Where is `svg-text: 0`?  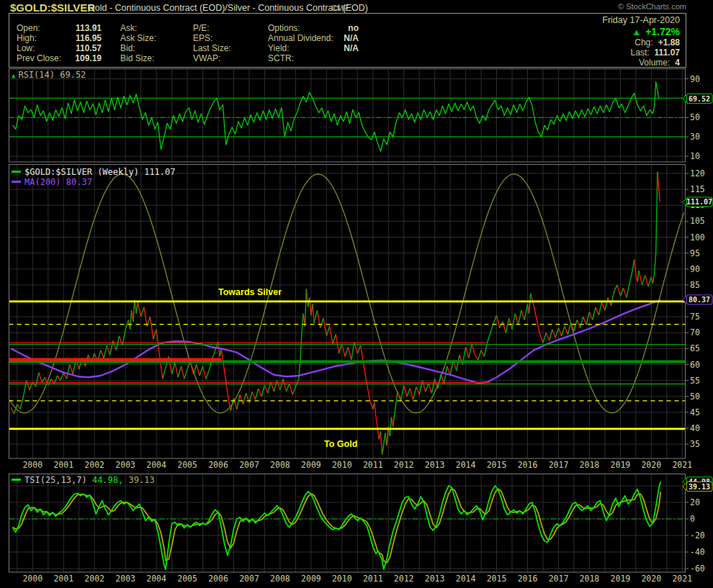
svg-text: 0 is located at coordinates (693, 519).